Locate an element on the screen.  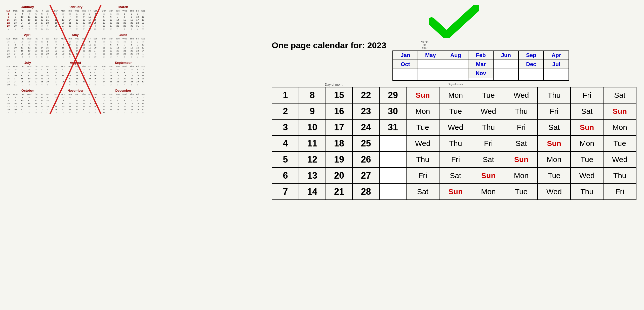
table-row-2: 2 9 16 23 30 Mon Tue Wed Thu Fri Sat Sun is located at coordinates (454, 111).